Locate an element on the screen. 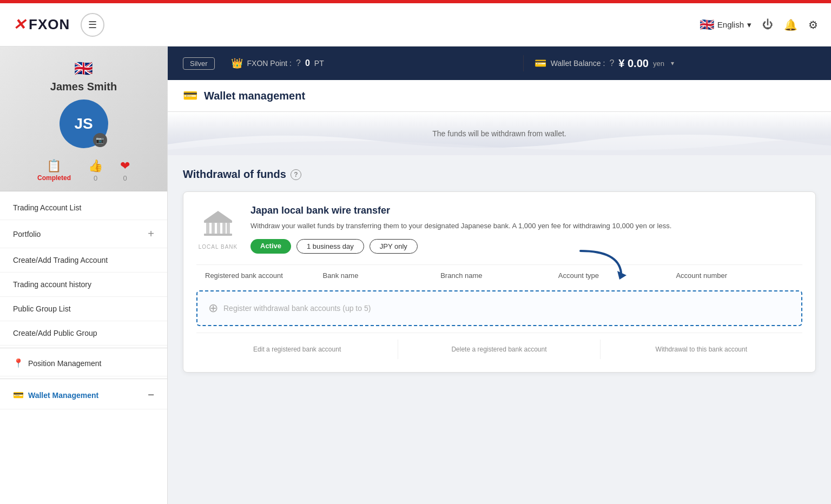 The width and height of the screenshot is (831, 504). bank-badges: Active 1 business day JPY only is located at coordinates (526, 247).